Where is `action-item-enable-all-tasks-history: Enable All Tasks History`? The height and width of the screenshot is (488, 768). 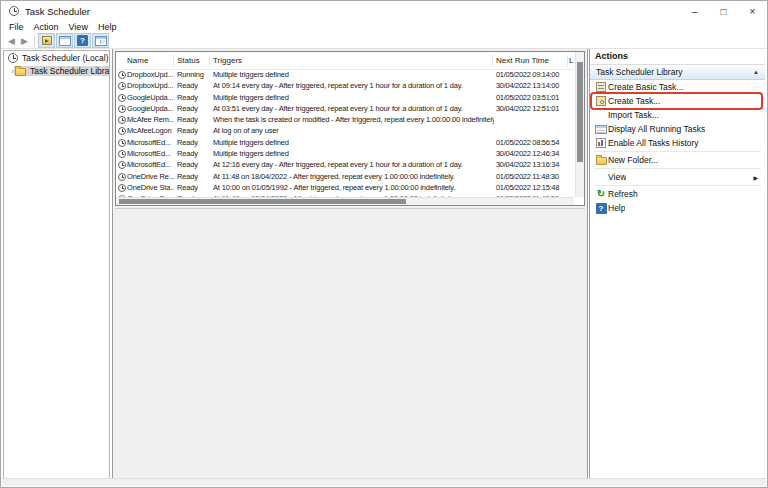
action-item-enable-all-tasks-history: Enable All Tasks History is located at coordinates (678, 143).